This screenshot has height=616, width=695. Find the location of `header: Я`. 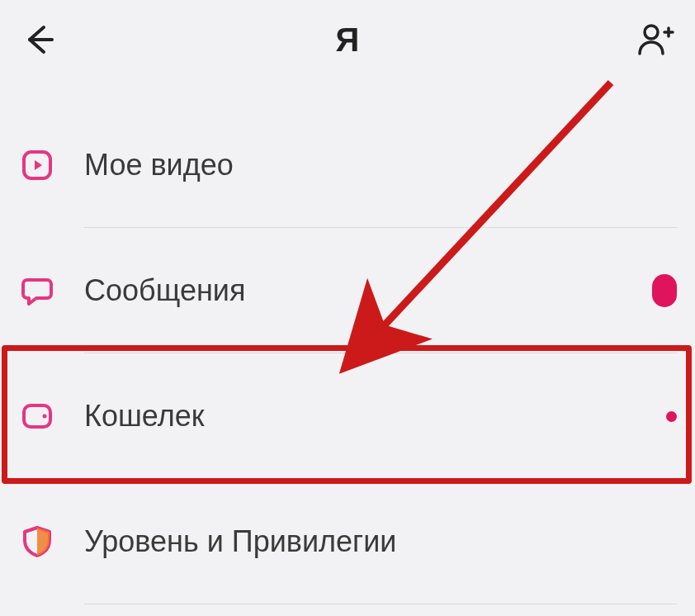

header: Я is located at coordinates (348, 40).